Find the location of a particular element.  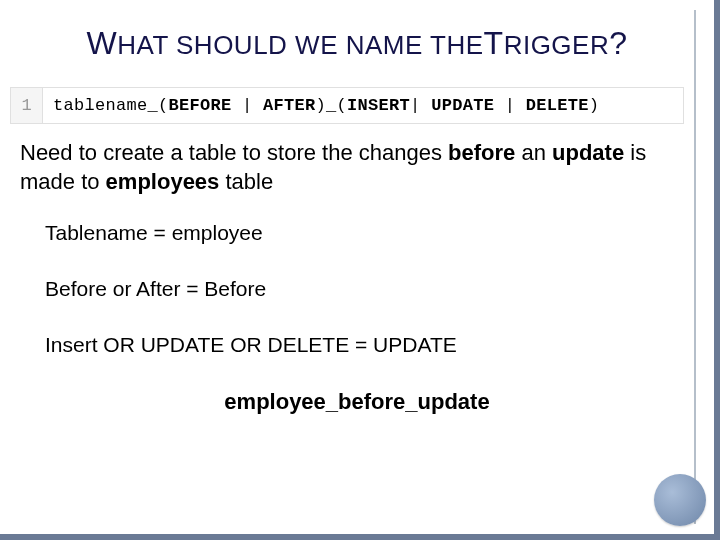

code-block: 1 tablename_(BEFORE | AFTER)_(INSERT| UP… is located at coordinates (347, 106).